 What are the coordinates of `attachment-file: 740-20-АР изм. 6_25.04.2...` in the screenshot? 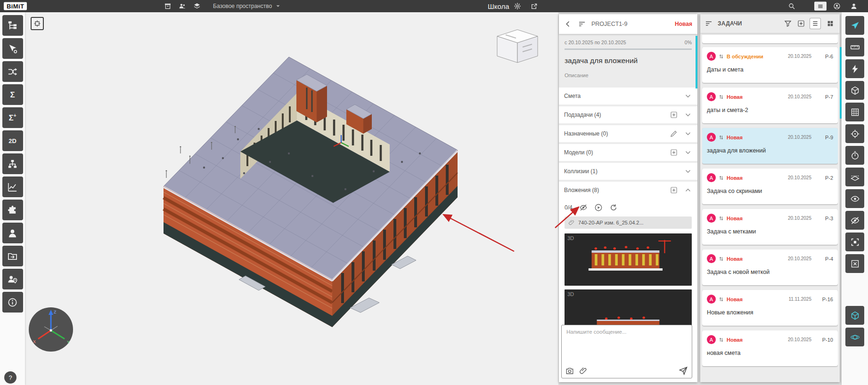 It's located at (628, 223).